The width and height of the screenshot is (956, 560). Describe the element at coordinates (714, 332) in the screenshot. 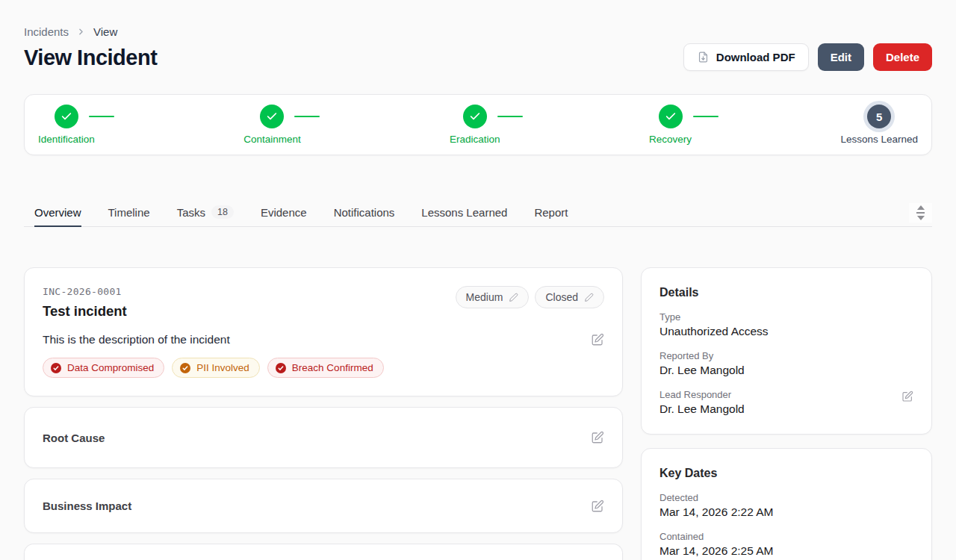

I see `field-value: Unauthorized Access` at that location.